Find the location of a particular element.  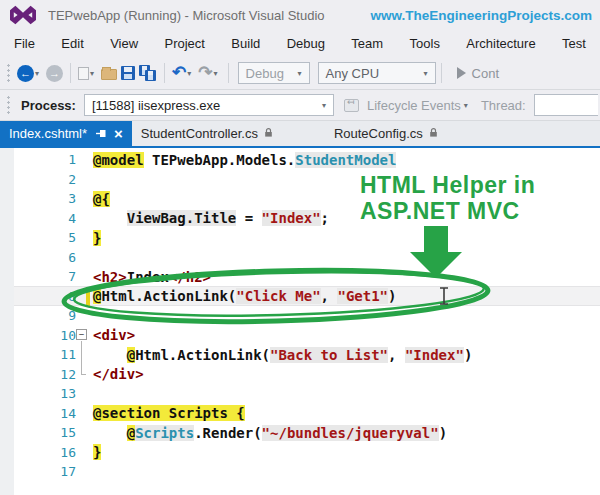

document-tab-strip: Index.cshtml*×StudentController.csRouteC… is located at coordinates (300, 134).